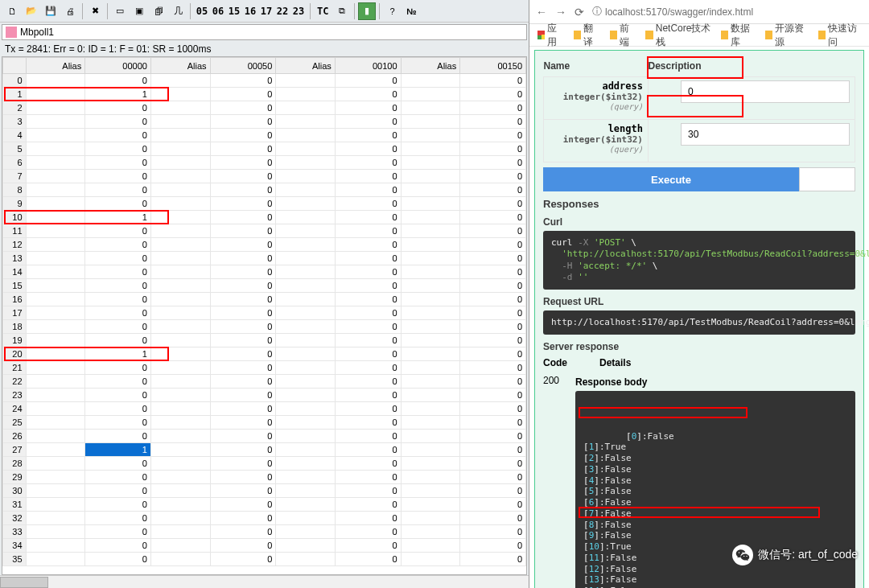 This screenshot has height=588, width=869. What do you see at coordinates (430, 66) in the screenshot?
I see `col-Alias: Alias` at bounding box center [430, 66].